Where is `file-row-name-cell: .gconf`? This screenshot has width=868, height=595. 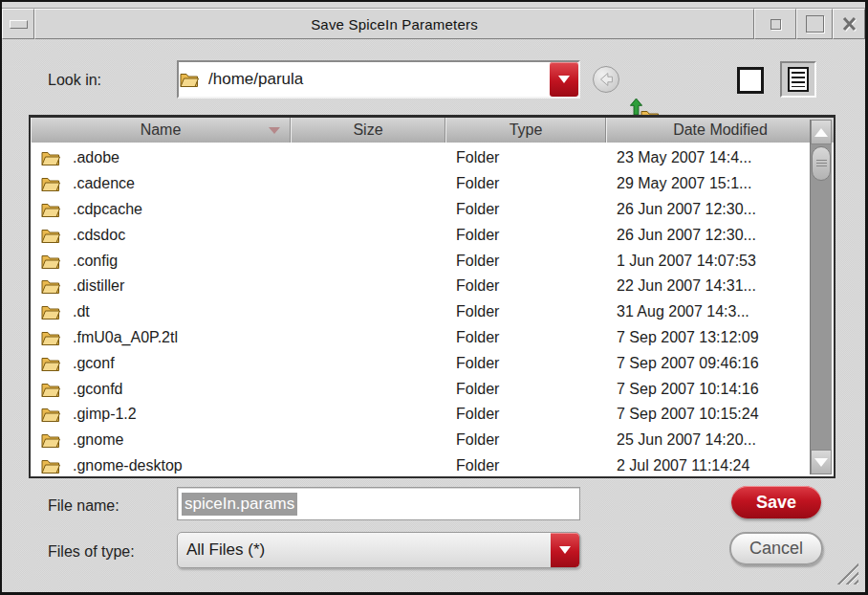
file-row-name-cell: .gconf is located at coordinates (162, 364).